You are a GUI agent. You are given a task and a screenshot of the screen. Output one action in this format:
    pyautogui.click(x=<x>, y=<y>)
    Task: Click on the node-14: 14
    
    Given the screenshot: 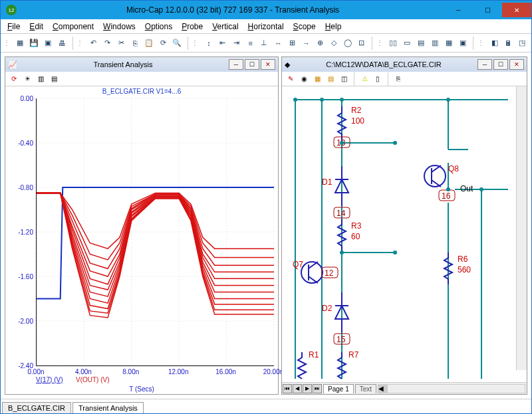 What is the action you would take?
    pyautogui.click(x=341, y=213)
    